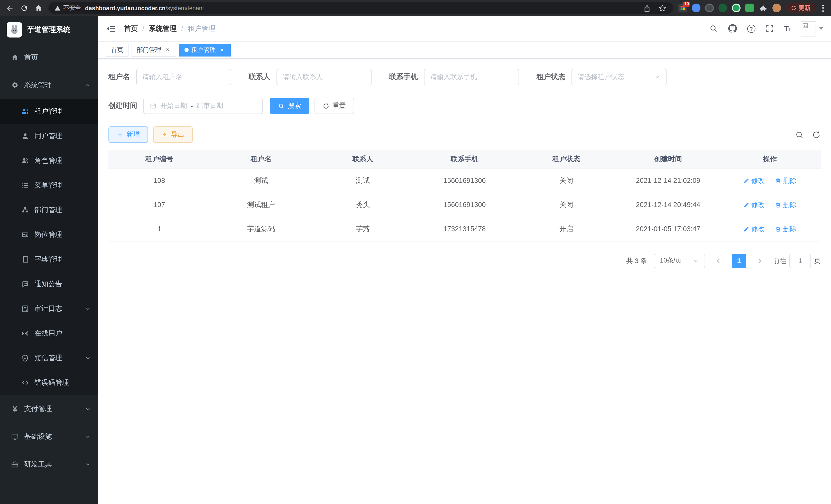 This screenshot has height=504, width=831. Describe the element at coordinates (49, 409) in the screenshot. I see `sidebar-item-payment: ¥ 支付管理` at that location.